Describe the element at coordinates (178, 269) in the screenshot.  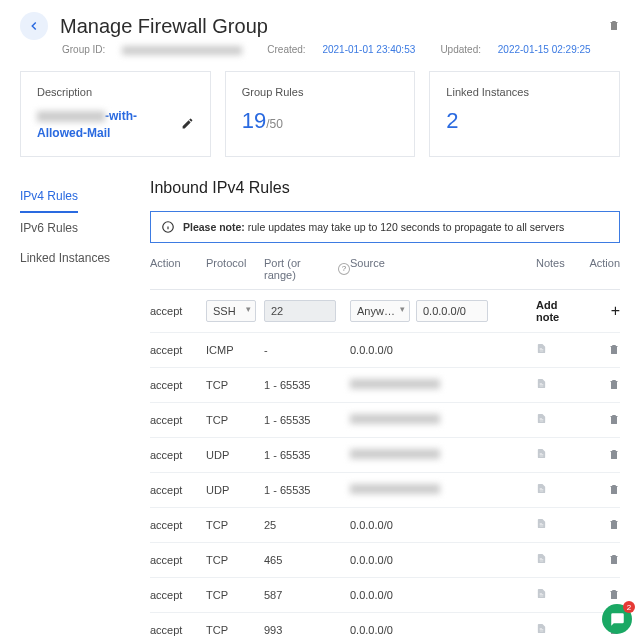
I see `col-action-header: Action` at that location.